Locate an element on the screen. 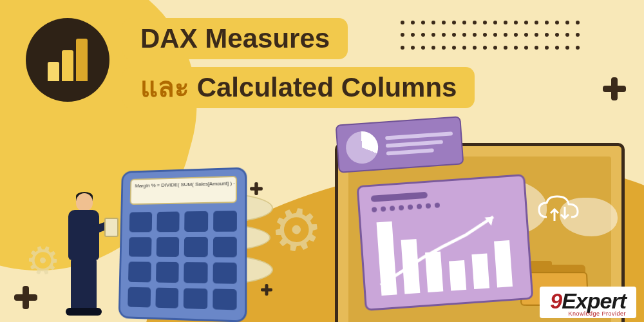  person-illustration is located at coordinates (80, 254).